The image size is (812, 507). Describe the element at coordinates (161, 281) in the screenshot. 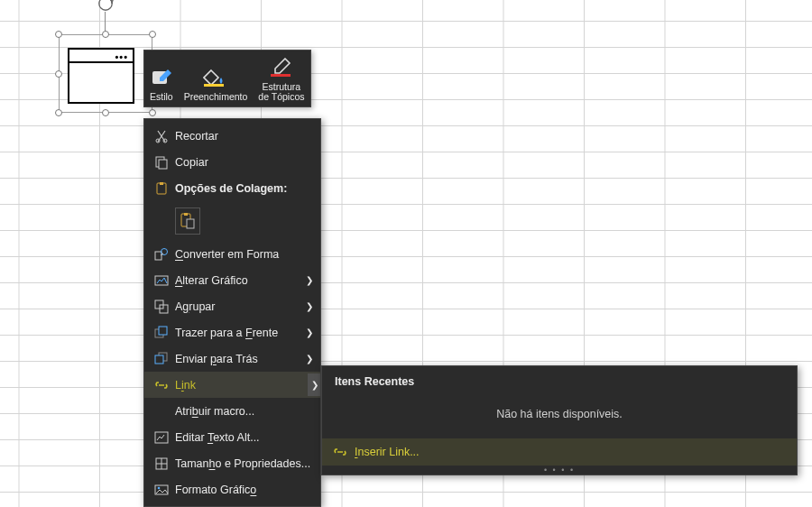

I see `change-graphic-icon` at that location.